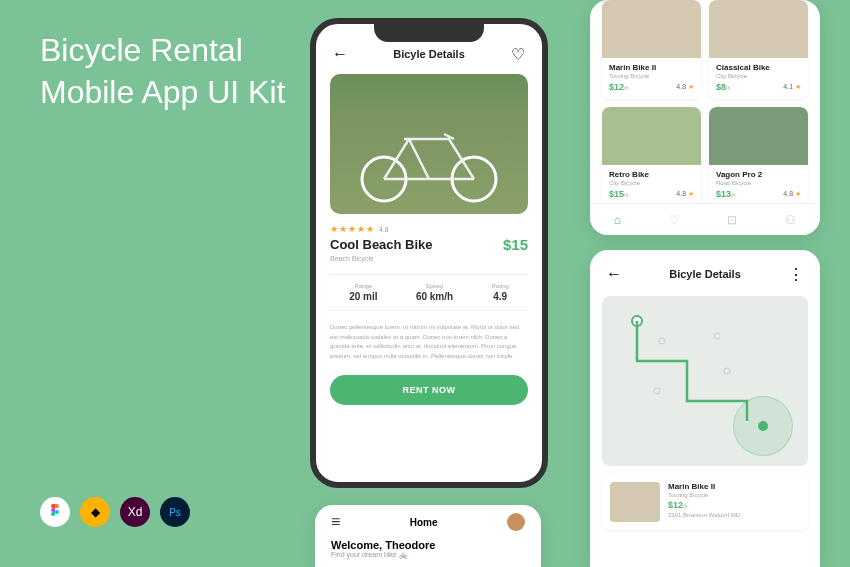 This screenshot has height=567, width=850. What do you see at coordinates (429, 225) in the screenshot?
I see `rating-row: ★★★★★ 4.8` at bounding box center [429, 225].